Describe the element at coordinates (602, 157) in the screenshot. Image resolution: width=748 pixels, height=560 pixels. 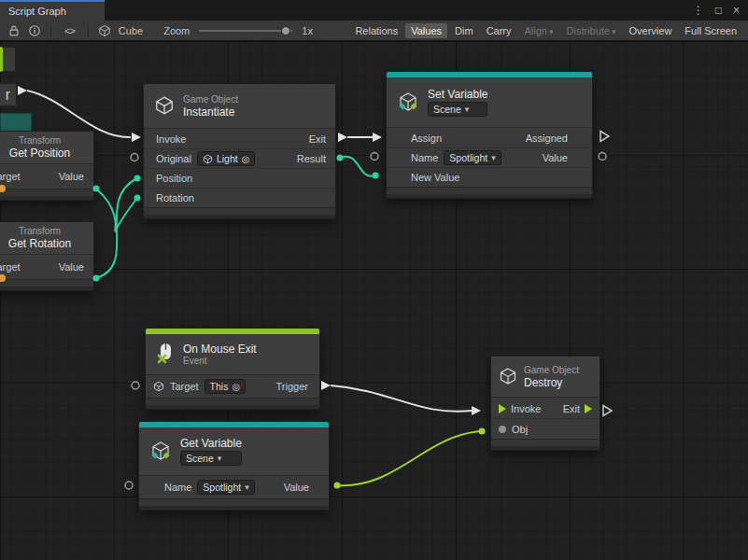
I see `port-setvariable-value-output` at that location.